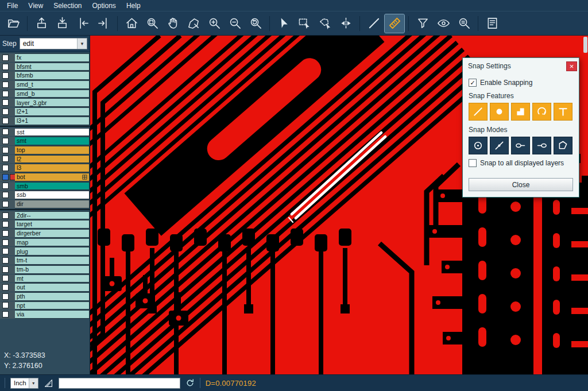  What do you see at coordinates (52, 102) in the screenshot?
I see `layer-name: layer_3.gbr` at bounding box center [52, 102].